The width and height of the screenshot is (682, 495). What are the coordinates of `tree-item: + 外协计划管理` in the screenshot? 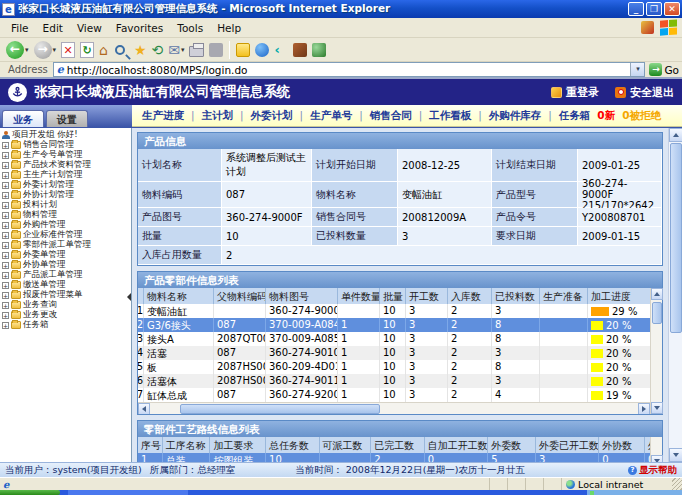 It's located at (66, 195).